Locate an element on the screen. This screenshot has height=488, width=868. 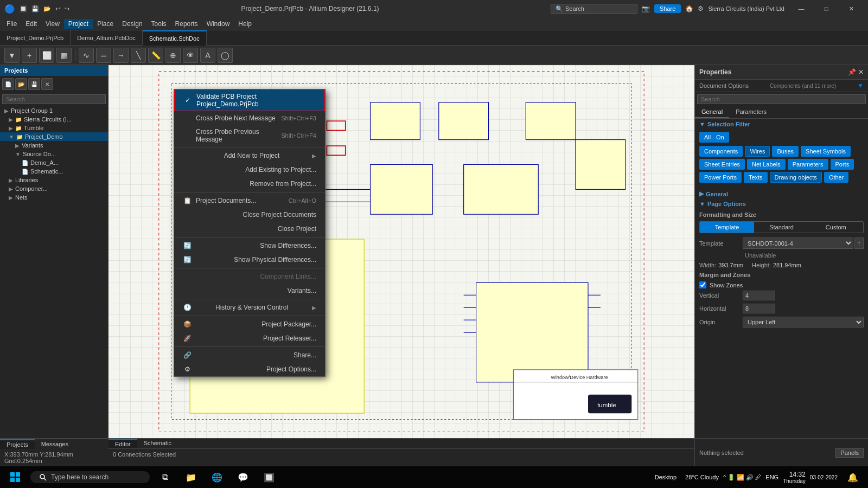
taskbar-chrome: 🌐 is located at coordinates (217, 477).